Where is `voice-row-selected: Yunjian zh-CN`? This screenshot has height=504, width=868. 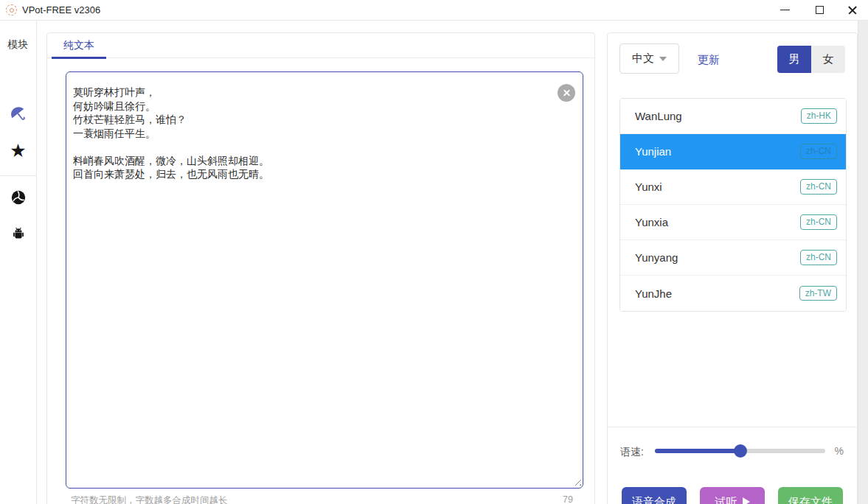 voice-row-selected: Yunjian zh-CN is located at coordinates (733, 152).